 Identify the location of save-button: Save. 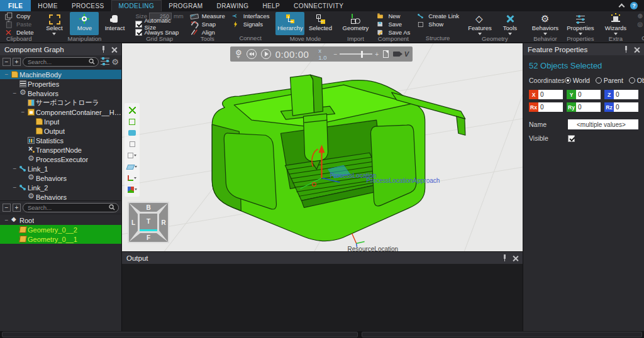
(393, 24).